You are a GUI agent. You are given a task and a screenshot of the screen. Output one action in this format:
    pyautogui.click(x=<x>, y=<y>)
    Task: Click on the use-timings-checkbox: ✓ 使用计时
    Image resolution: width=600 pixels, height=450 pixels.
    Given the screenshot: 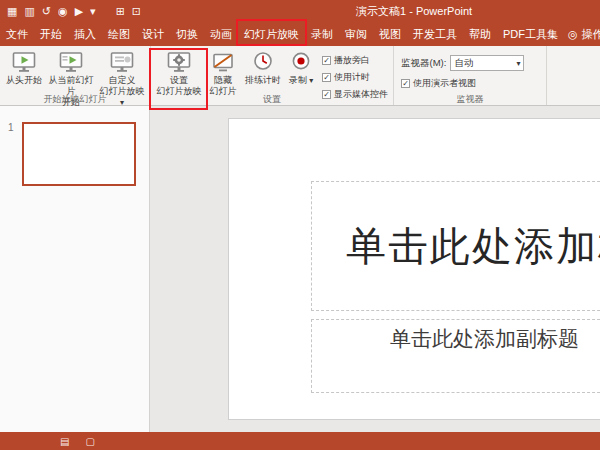 What is the action you would take?
    pyautogui.click(x=355, y=78)
    